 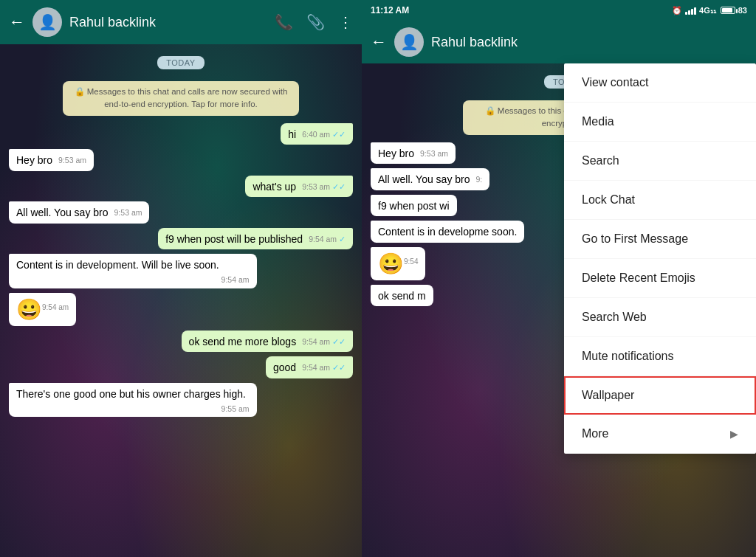 I want to click on menu-item-lock-chat: Lock Chat, so click(x=660, y=201).